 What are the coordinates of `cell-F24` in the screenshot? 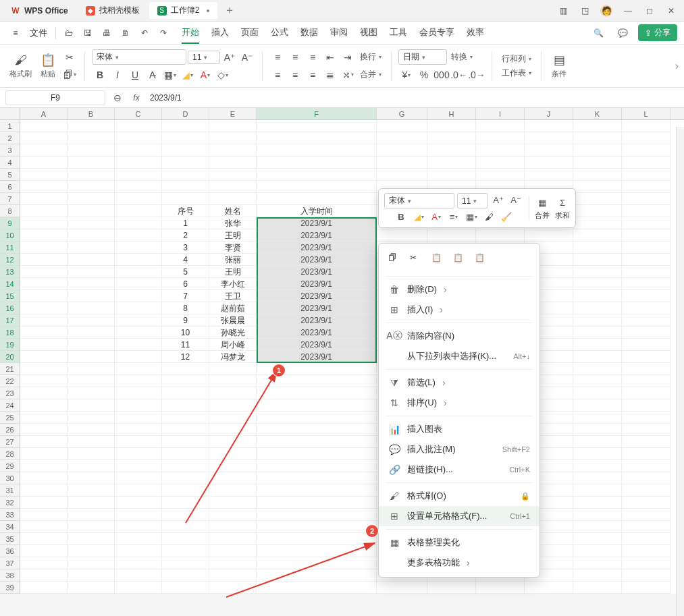 It's located at (317, 405).